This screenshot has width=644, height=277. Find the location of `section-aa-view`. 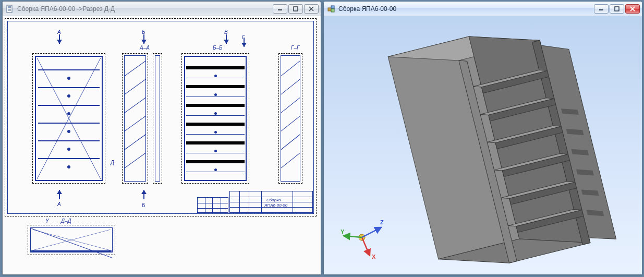

section-aa-view is located at coordinates (135, 118).